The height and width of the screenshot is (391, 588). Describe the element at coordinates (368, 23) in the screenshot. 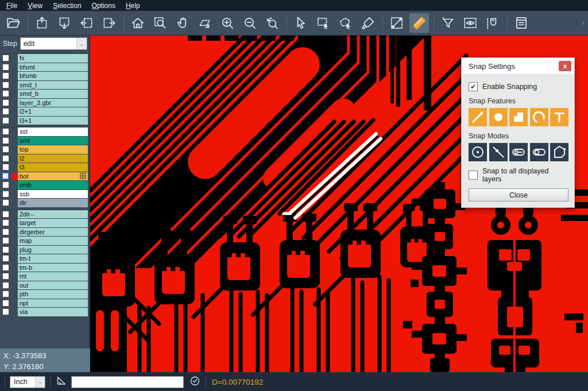

I see `clean-tool-button` at that location.